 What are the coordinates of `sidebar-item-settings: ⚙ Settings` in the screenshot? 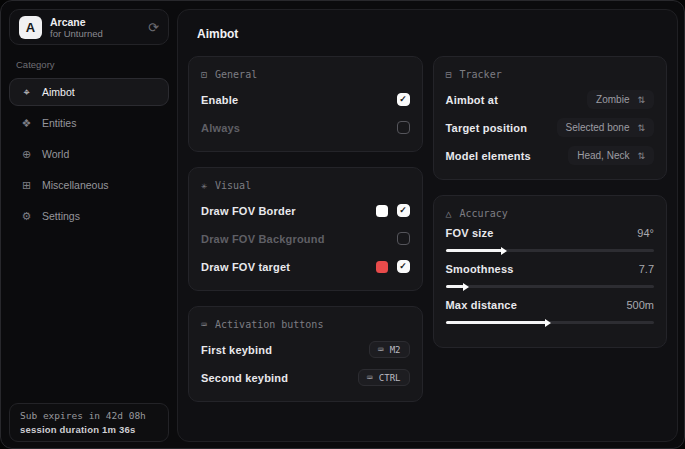 It's located at (89, 216).